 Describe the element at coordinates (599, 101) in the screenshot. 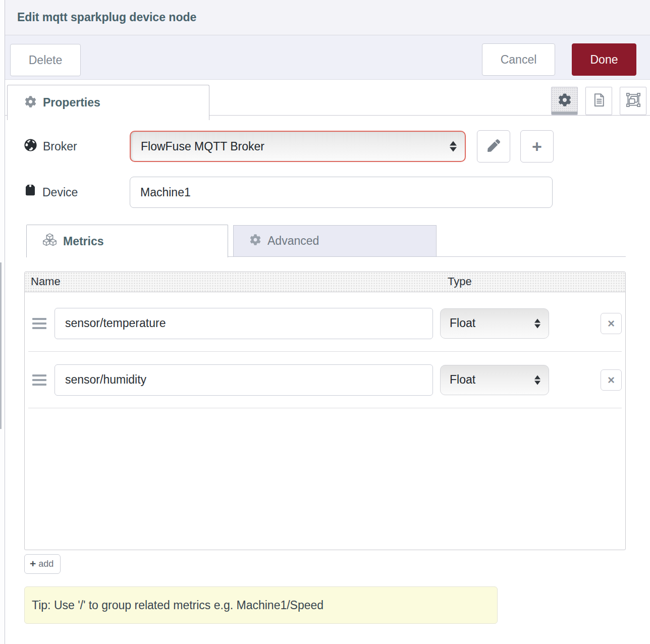

I see `description-icon-button` at that location.